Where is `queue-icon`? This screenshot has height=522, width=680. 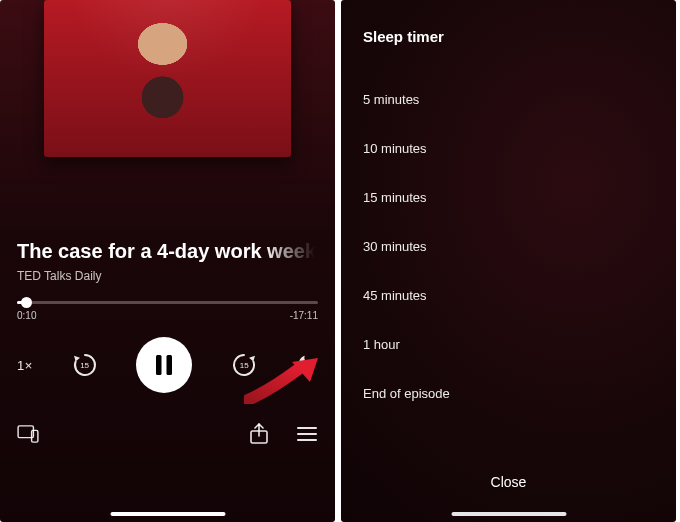 queue-icon is located at coordinates (307, 434).